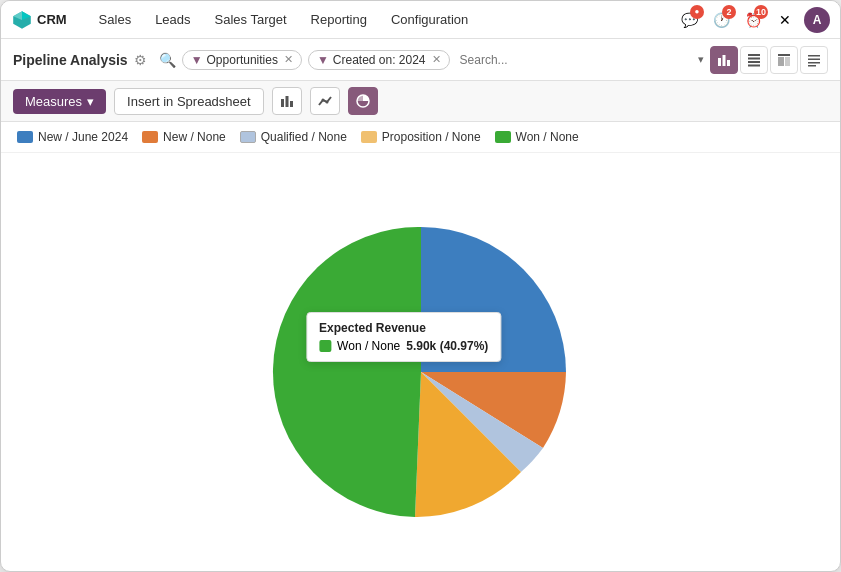  I want to click on chat-badge: ●, so click(697, 12).